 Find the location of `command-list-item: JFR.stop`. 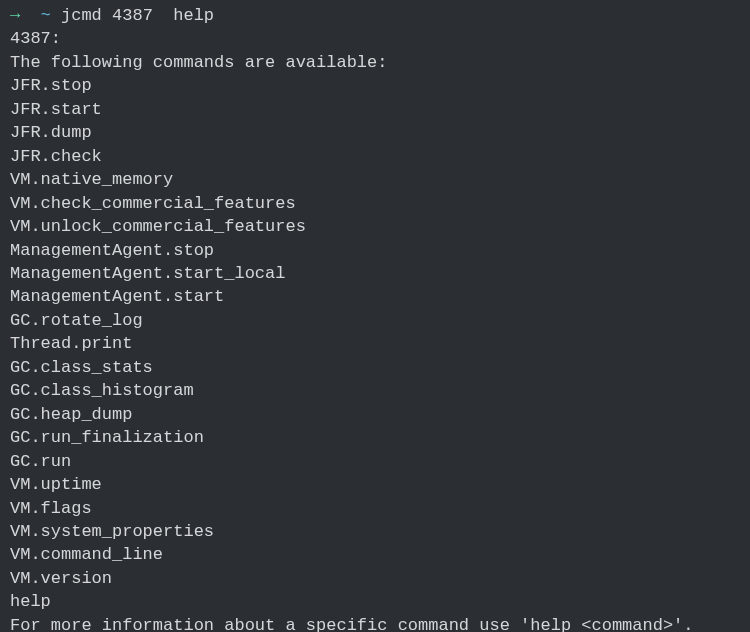

command-list-item: JFR.stop is located at coordinates (375, 86).